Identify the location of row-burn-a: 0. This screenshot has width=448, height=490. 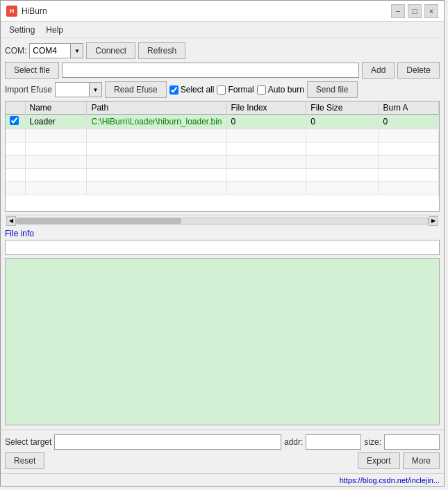
(408, 122).